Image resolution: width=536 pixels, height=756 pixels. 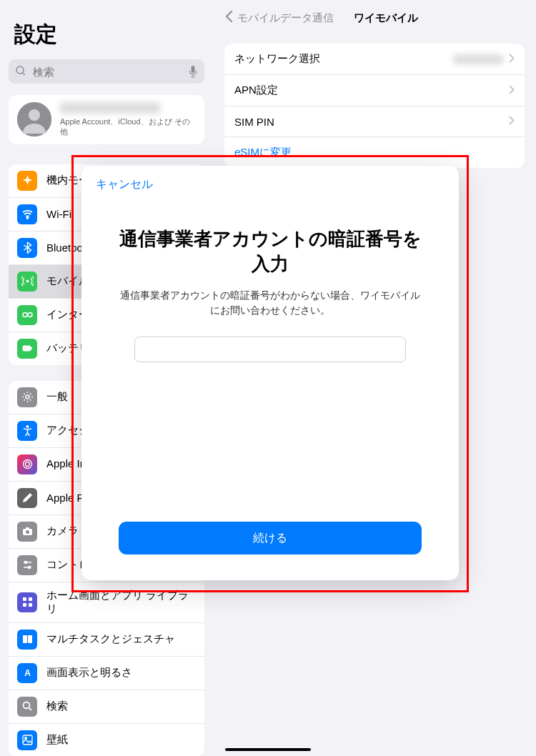 I want to click on back-chevron-icon, so click(x=229, y=19).